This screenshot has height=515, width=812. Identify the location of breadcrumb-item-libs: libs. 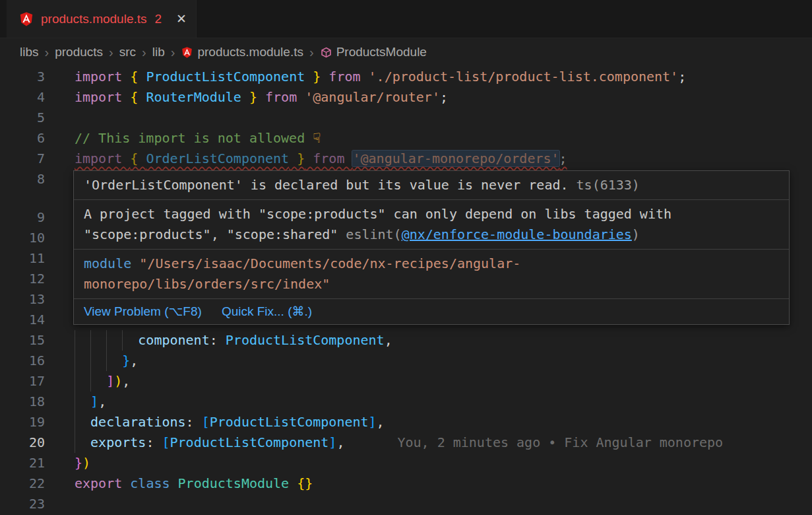
(29, 52).